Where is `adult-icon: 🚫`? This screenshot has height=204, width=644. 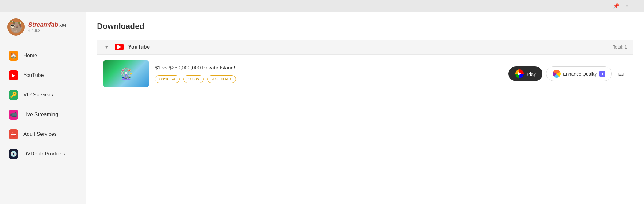 adult-icon: 🚫 is located at coordinates (13, 134).